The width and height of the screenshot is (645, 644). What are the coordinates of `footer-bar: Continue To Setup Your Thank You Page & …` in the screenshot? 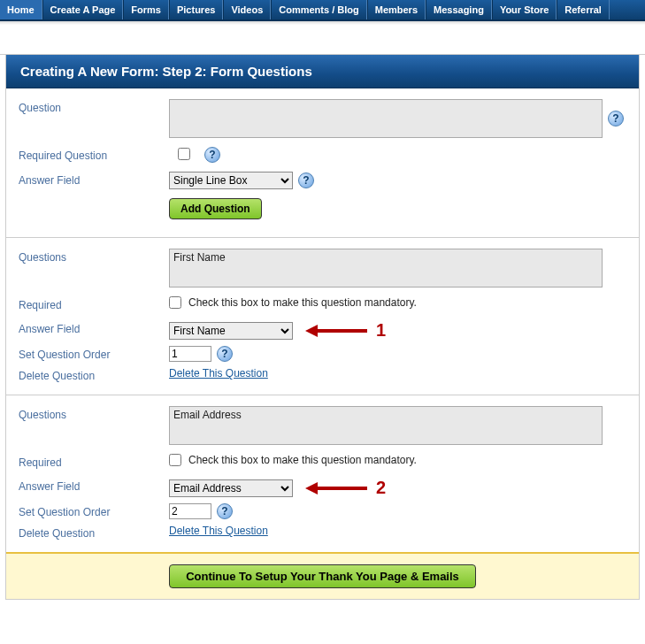 It's located at (322, 575).